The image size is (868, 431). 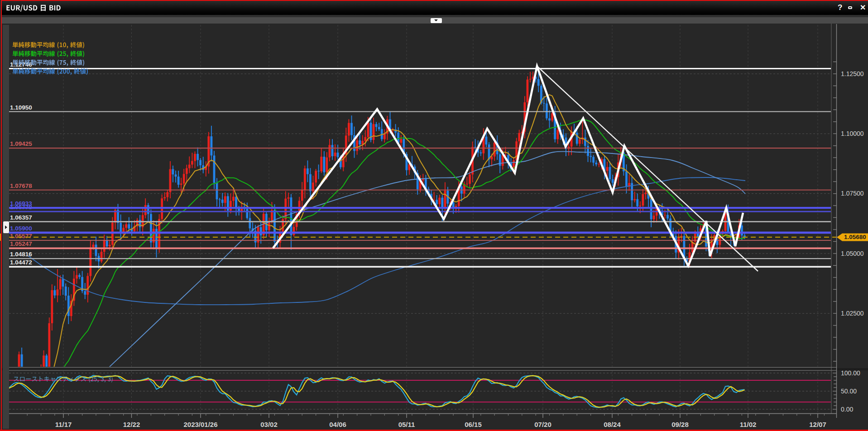 I want to click on svg-text: 09/28, so click(x=680, y=425).